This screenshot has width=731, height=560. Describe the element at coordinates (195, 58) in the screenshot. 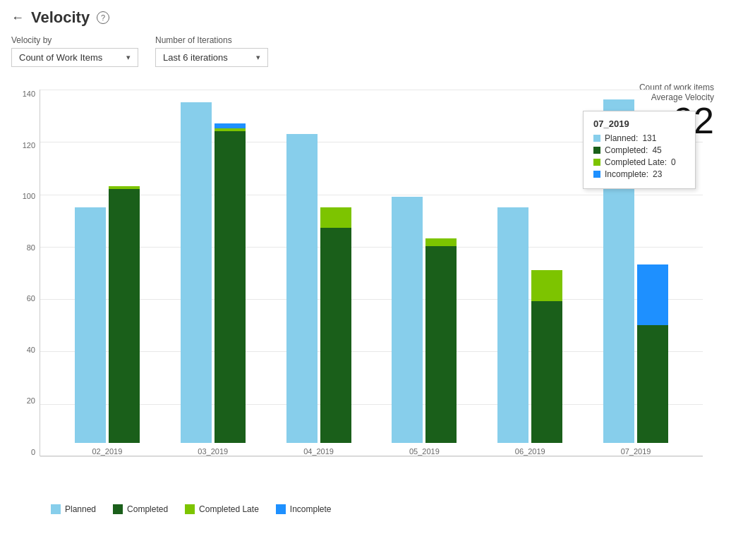

I see `iterations-value: Last 6 iterations` at that location.